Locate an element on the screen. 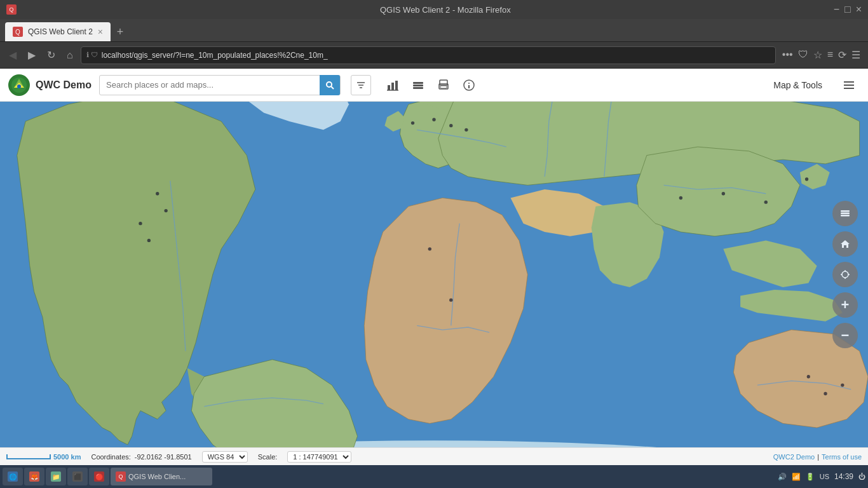 Image resolution: width=868 pixels, height=488 pixels. browser-favicon: Q is located at coordinates (11, 10).